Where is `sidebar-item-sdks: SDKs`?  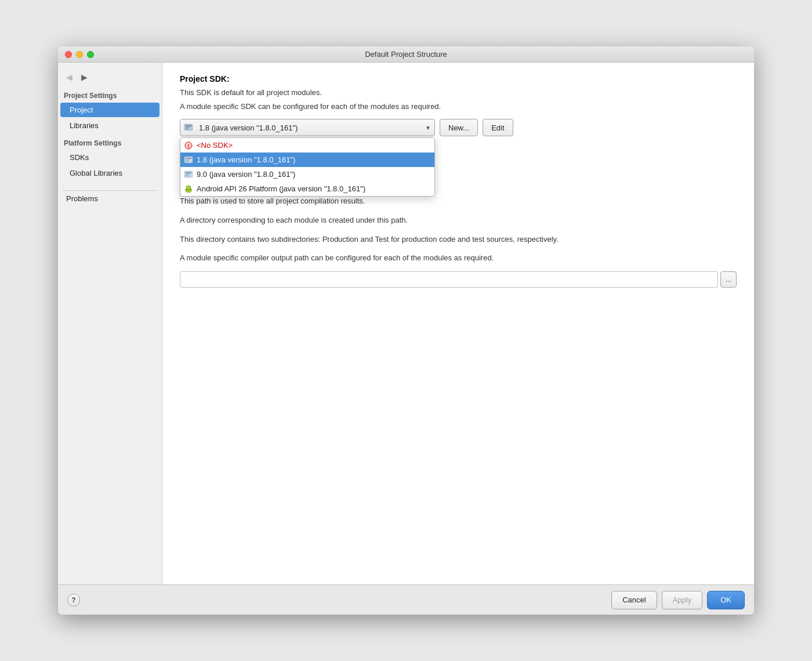 sidebar-item-sdks: SDKs is located at coordinates (110, 158).